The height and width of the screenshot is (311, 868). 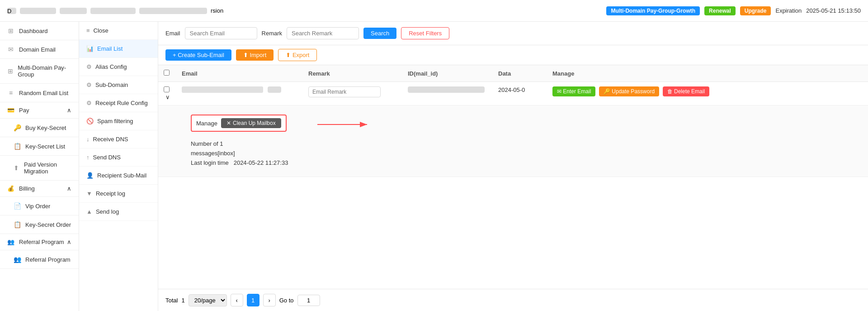 I want to click on sec-sidebar-receipt-rule: ⚙ Receipt Rule Config, so click(x=118, y=103).